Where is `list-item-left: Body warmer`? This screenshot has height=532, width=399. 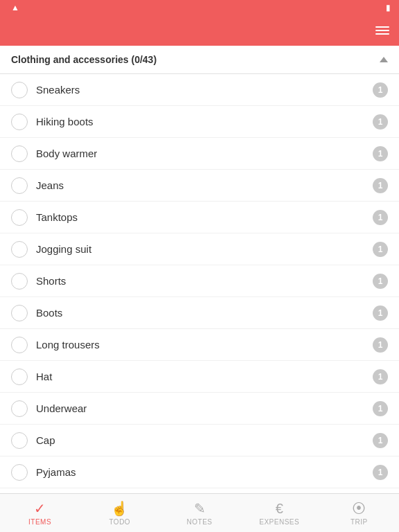
list-item-left: Body warmer is located at coordinates (54, 154).